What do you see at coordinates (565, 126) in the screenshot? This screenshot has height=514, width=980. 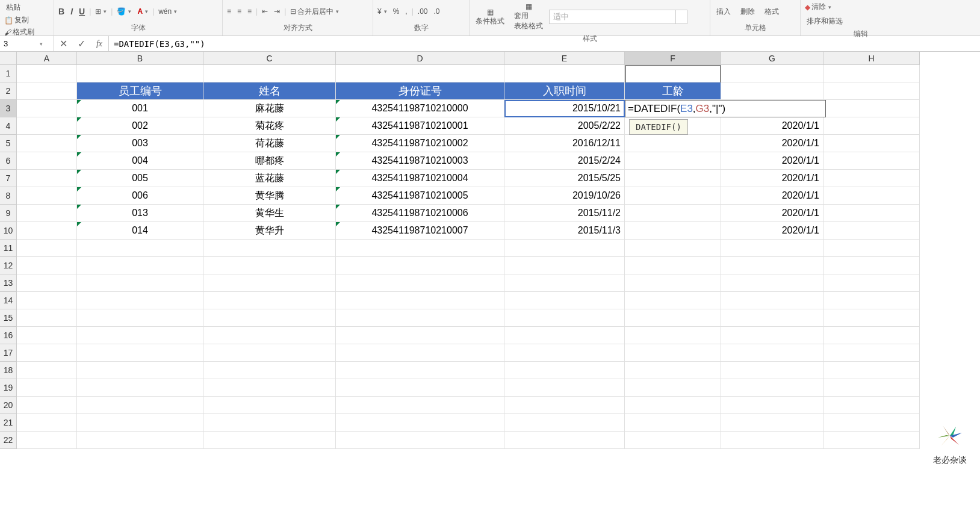 I see `cell: 2005/2/22` at bounding box center [565, 126].